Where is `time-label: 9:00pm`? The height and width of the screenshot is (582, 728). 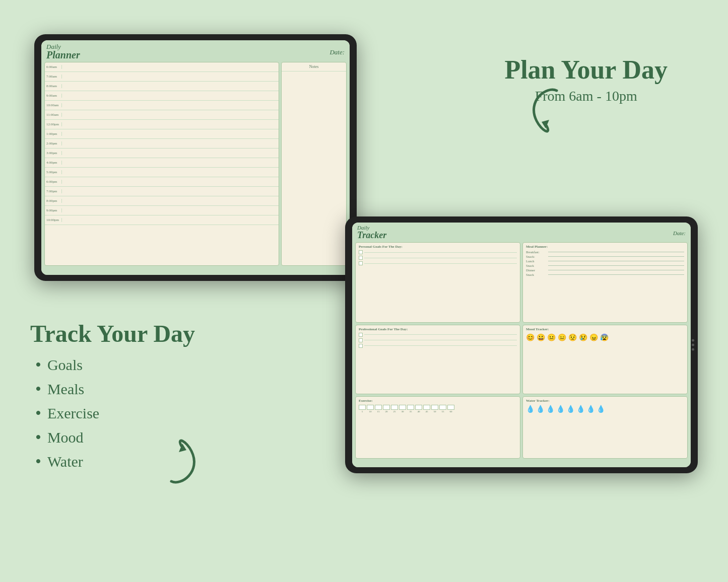
time-label: 9:00pm is located at coordinates (53, 210).